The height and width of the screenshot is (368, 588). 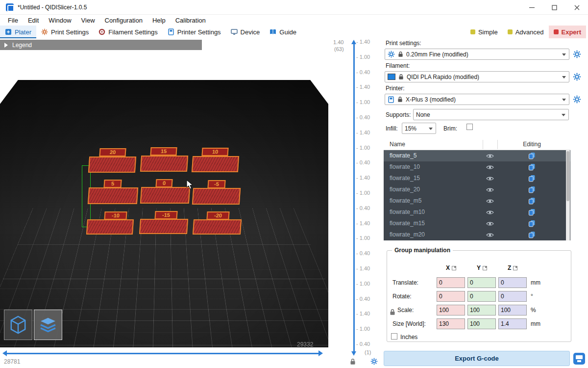 What do you see at coordinates (116, 216) in the screenshot?
I see `flowrate-label-chip: -10` at bounding box center [116, 216].